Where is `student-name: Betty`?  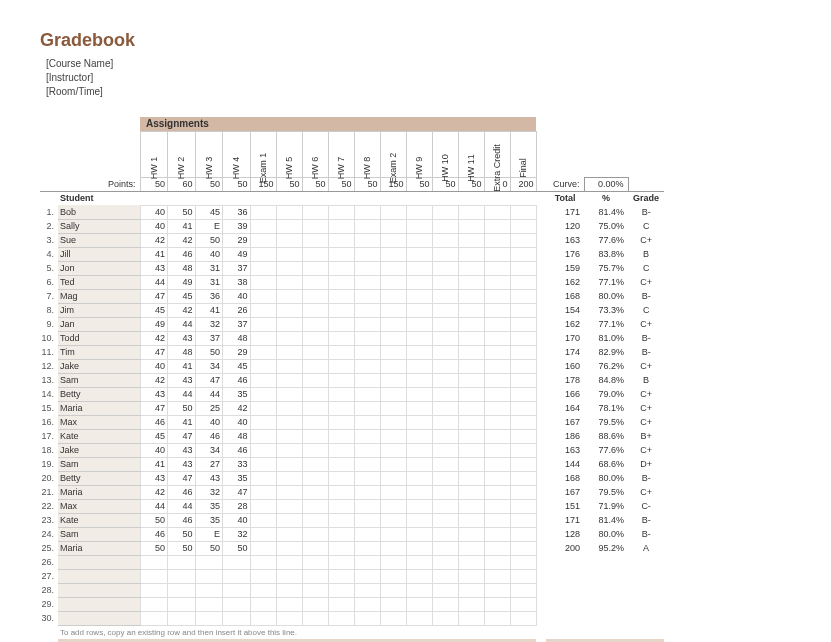
student-name: Betty is located at coordinates (99, 394).